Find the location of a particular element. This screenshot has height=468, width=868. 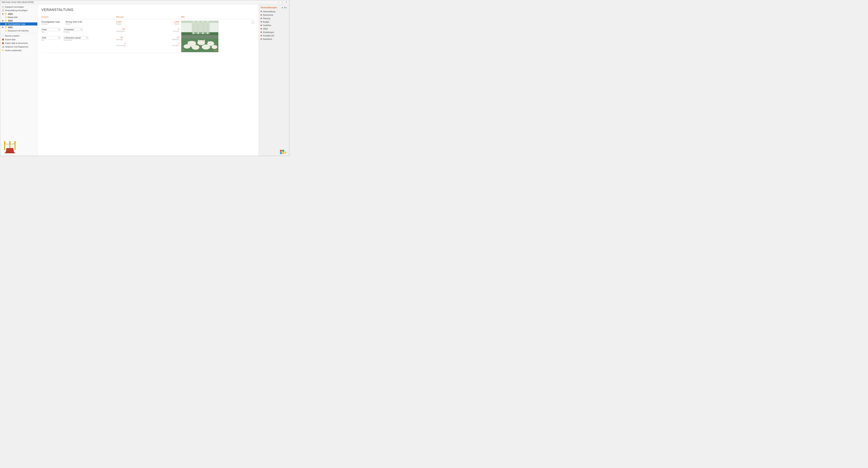

erinnert-value: 6 is located at coordinates (176, 29).